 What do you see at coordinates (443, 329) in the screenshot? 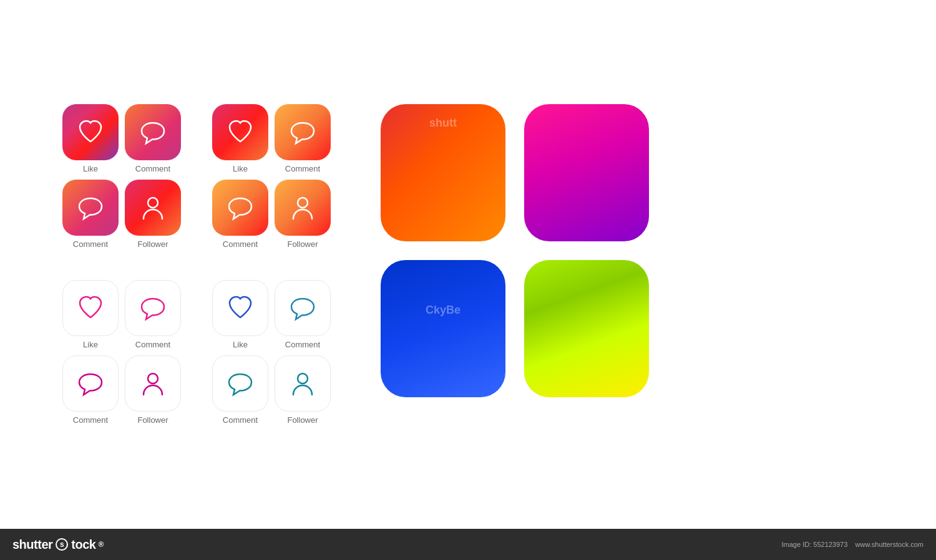
I see `gradient-box-blue-container: CkyBe` at bounding box center [443, 329].